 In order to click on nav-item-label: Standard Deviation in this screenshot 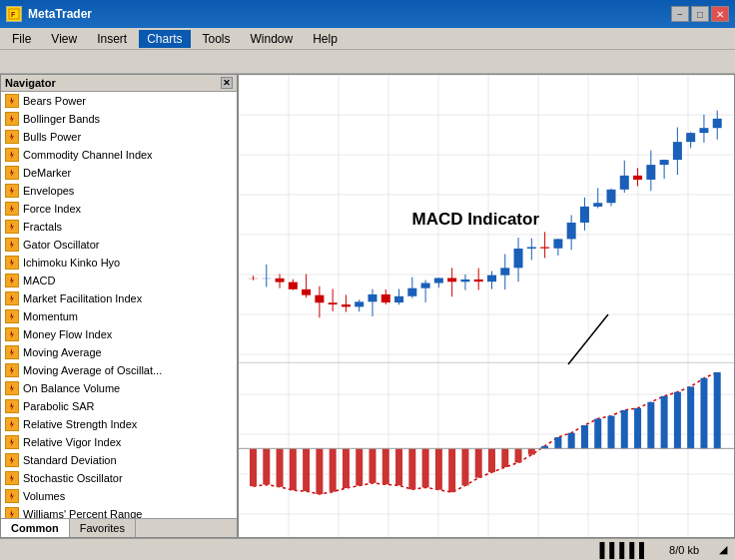, I will do `click(70, 460)`.